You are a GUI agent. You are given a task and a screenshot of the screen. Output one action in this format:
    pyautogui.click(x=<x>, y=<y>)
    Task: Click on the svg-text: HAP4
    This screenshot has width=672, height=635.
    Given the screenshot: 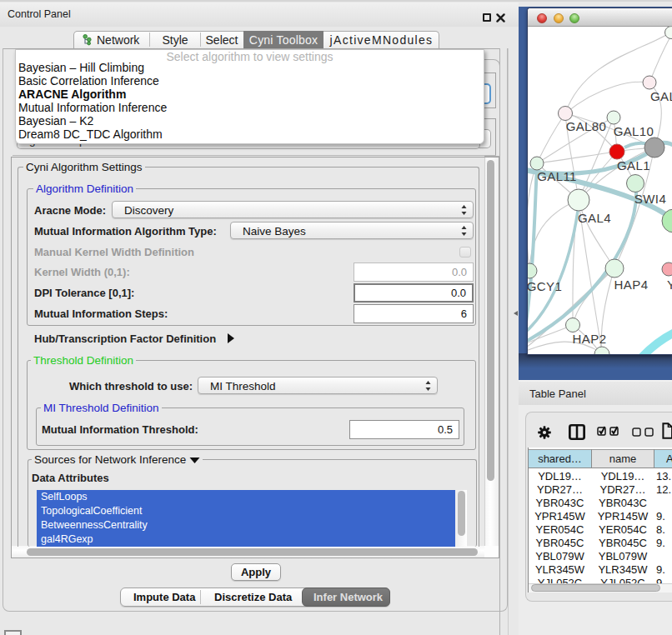 What is the action you would take?
    pyautogui.click(x=632, y=285)
    